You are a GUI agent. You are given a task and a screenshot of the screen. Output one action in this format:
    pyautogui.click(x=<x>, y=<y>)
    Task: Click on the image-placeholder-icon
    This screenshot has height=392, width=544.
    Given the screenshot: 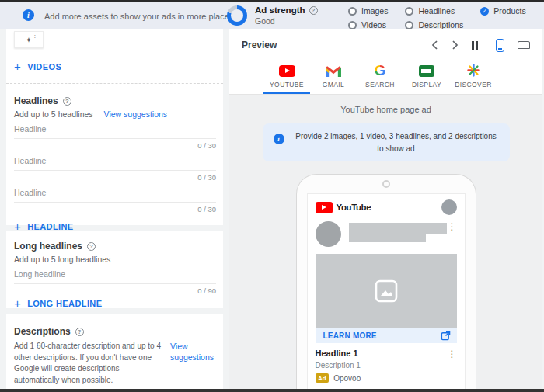 What is the action you would take?
    pyautogui.click(x=386, y=291)
    